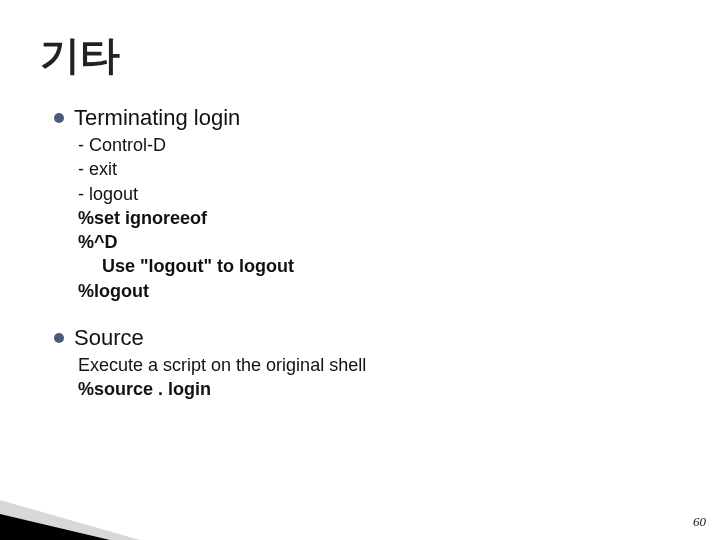 The image size is (720, 540). Describe the element at coordinates (379, 389) in the screenshot. I see `line-source-login: %source . login` at that location.